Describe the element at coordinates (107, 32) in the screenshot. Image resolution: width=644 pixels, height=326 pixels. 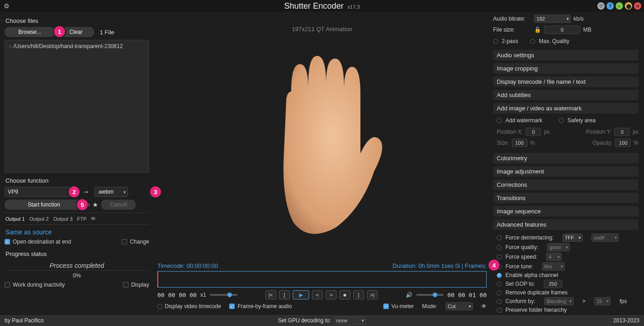
I see `file-count: 1 File` at that location.